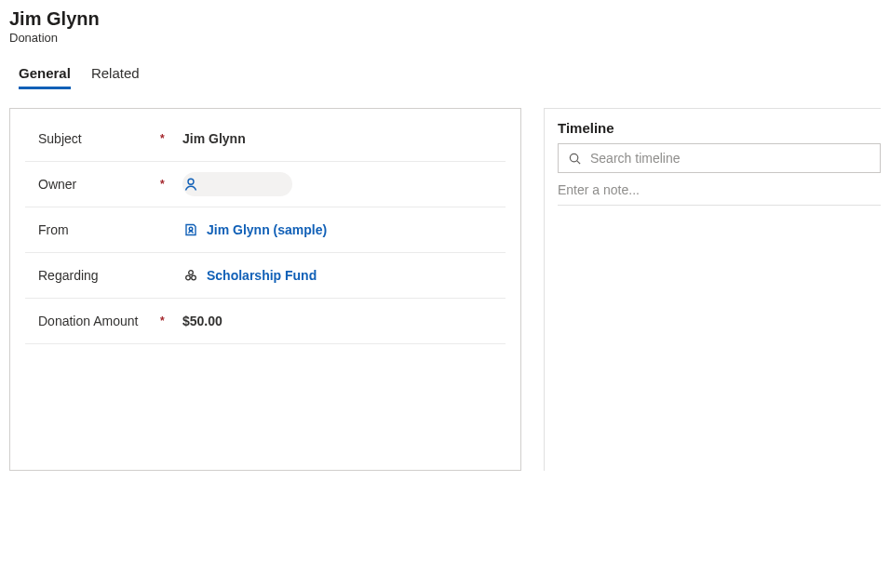  I want to click on timeline-search-box, so click(719, 158).